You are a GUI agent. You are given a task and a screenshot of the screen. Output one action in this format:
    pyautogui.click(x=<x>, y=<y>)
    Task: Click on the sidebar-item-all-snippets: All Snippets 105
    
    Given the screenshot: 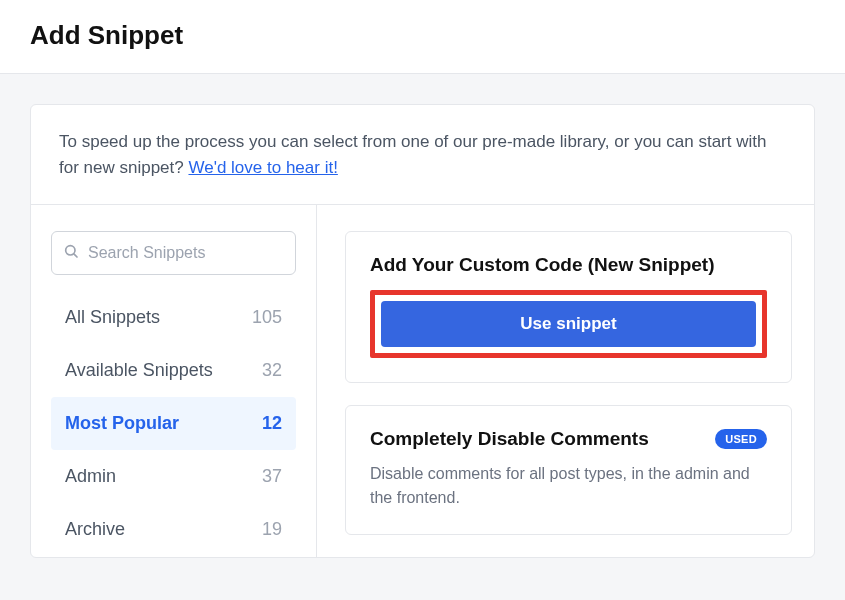 What is the action you would take?
    pyautogui.click(x=174, y=318)
    